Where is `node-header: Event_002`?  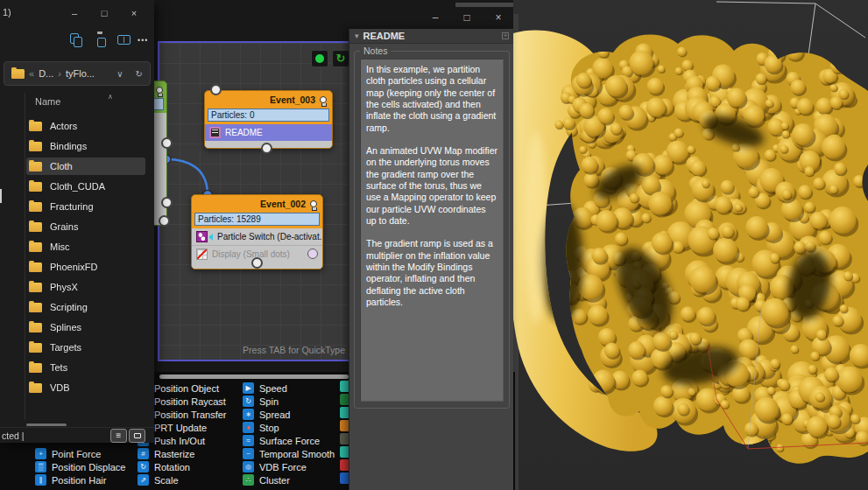
node-header: Event_002 is located at coordinates (258, 204).